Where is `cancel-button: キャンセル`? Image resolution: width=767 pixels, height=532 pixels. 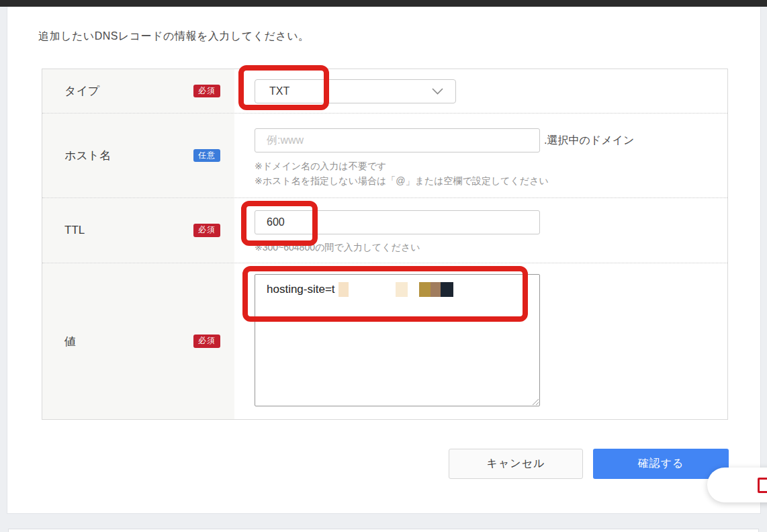 cancel-button: キャンセル is located at coordinates (516, 463).